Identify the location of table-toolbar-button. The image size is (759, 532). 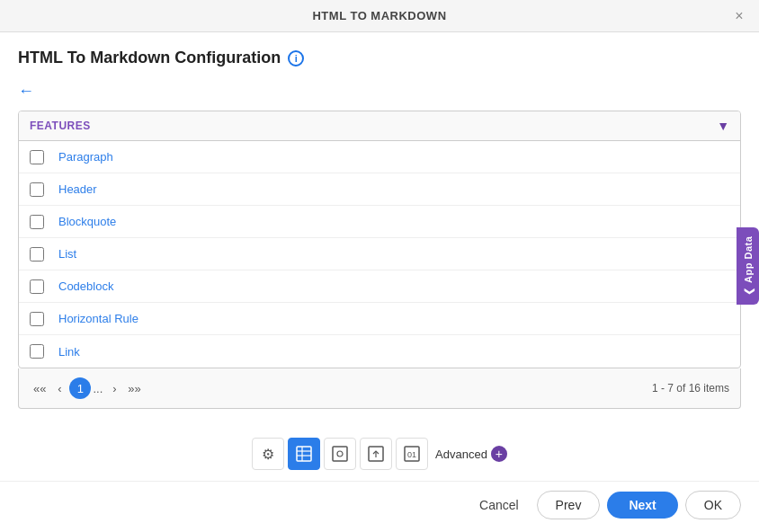
(304, 454).